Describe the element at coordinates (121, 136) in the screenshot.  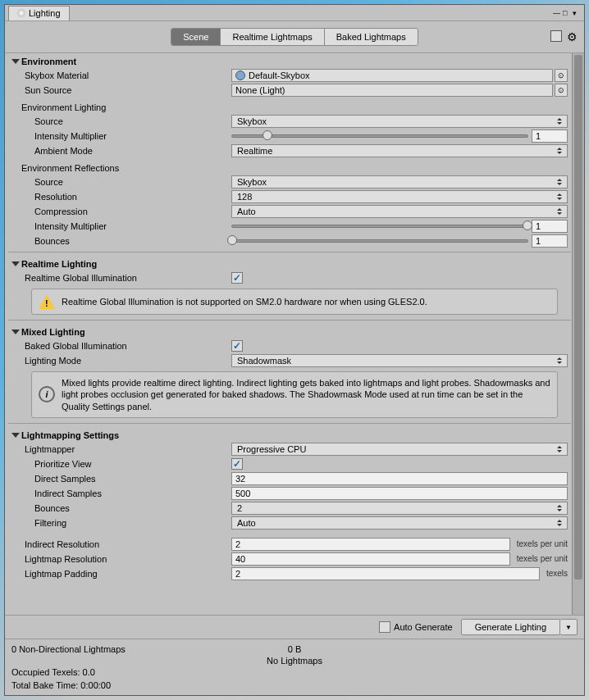
I see `intensity-label: Intensity Multiplier` at that location.